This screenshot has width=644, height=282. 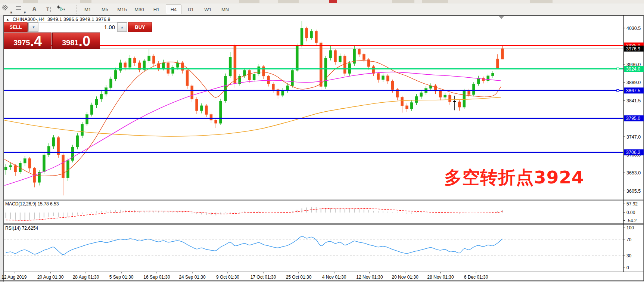 What do you see at coordinates (629, 240) in the screenshot?
I see `rsi-scale-label: 70` at bounding box center [629, 240].